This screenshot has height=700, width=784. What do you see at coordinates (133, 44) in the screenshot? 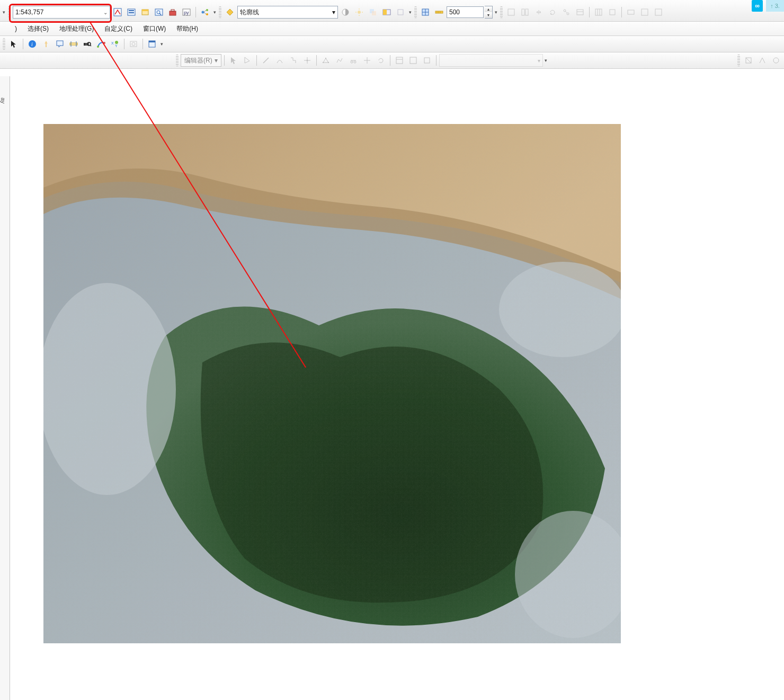
I see `time-slider-icon` at bounding box center [133, 44].